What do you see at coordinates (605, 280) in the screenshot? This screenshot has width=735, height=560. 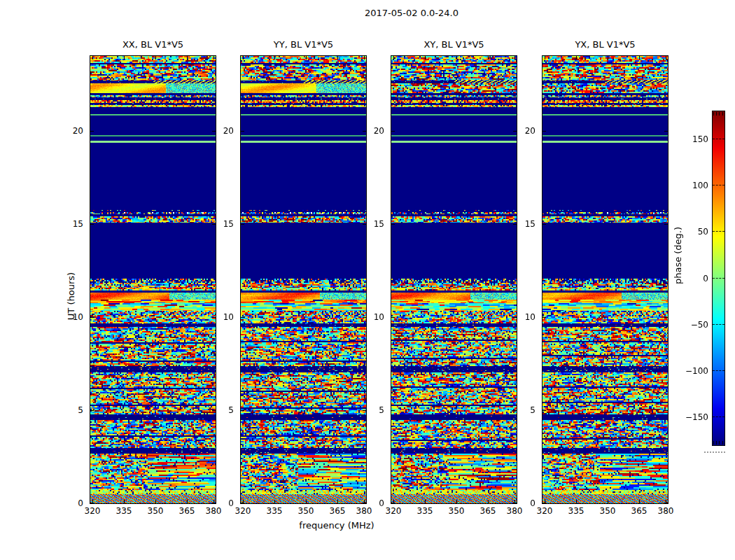 I see `waterfall-panel-yx` at bounding box center [605, 280].